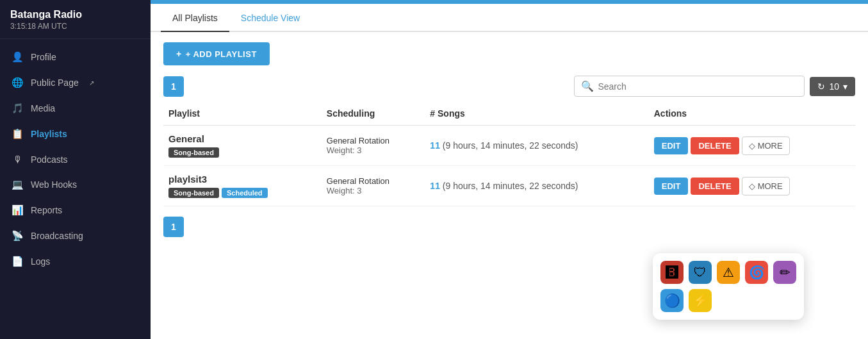  What do you see at coordinates (728, 286) in the screenshot?
I see `screenshot-overlay: 🅱 🛡 ⚠ 🌀 ✏ 🔵 ⚡` at bounding box center [728, 286].